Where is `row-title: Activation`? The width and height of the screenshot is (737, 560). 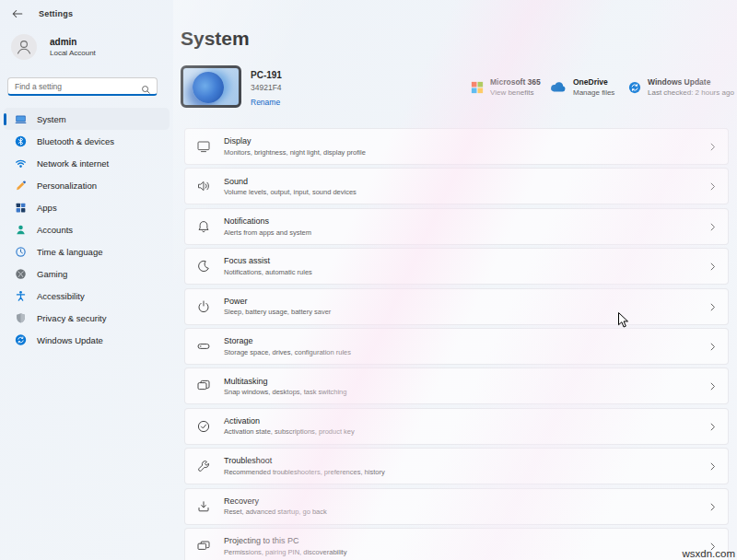 row-title: Activation is located at coordinates (289, 421).